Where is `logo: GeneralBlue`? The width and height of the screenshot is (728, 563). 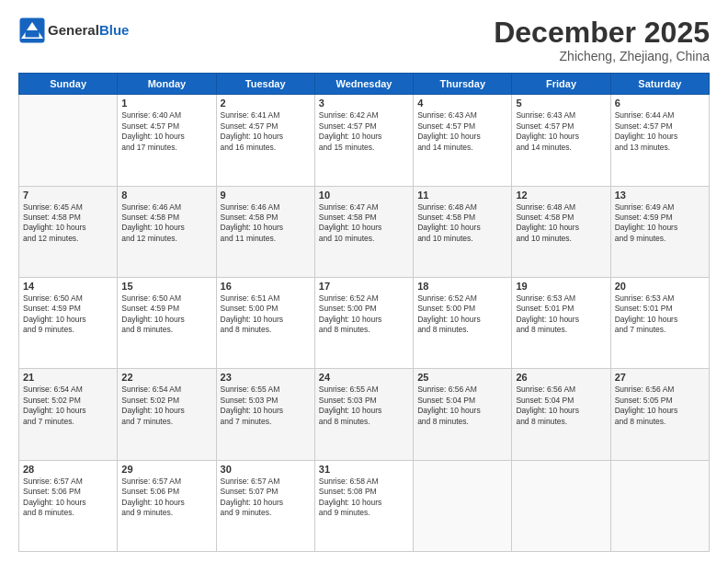 logo: GeneralBlue is located at coordinates (74, 30).